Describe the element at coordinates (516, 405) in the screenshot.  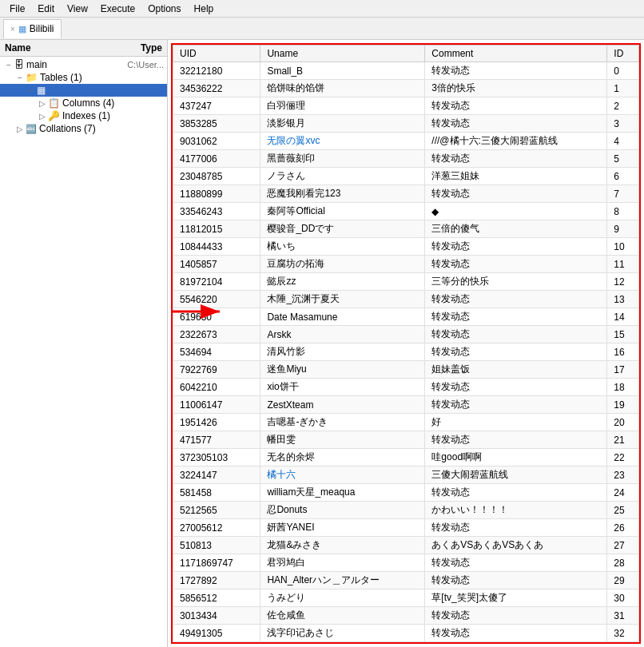
I see `cell-19-2: 转发动态` at that location.